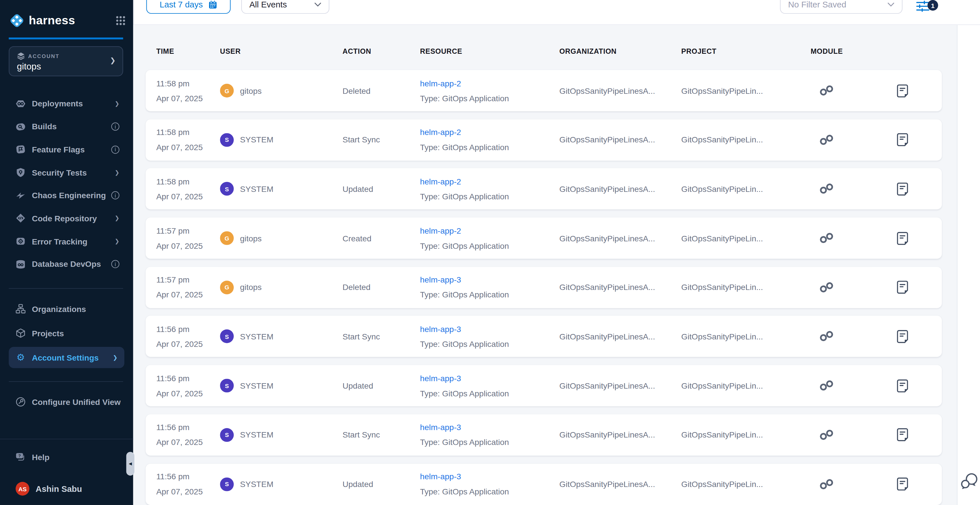 This screenshot has width=980, height=505. What do you see at coordinates (842, 7) in the screenshot?
I see `saved-filter-select: No Filter Saved` at bounding box center [842, 7].